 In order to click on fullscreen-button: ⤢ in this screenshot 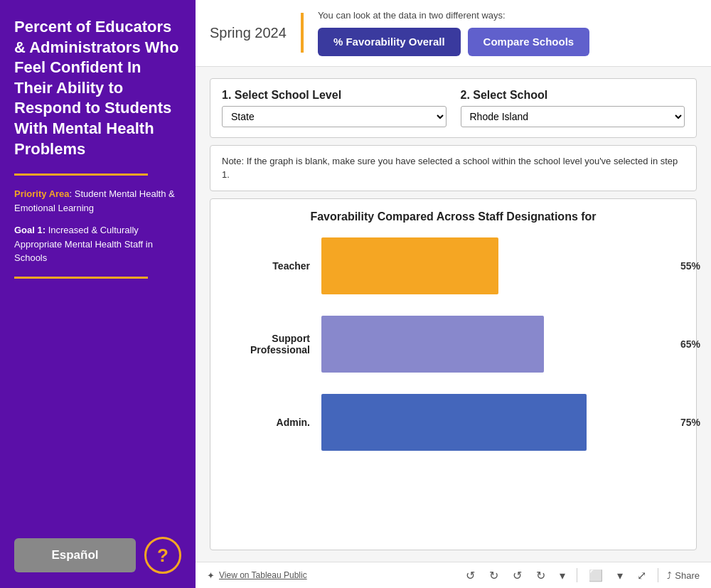, I will do `click(641, 576)`.